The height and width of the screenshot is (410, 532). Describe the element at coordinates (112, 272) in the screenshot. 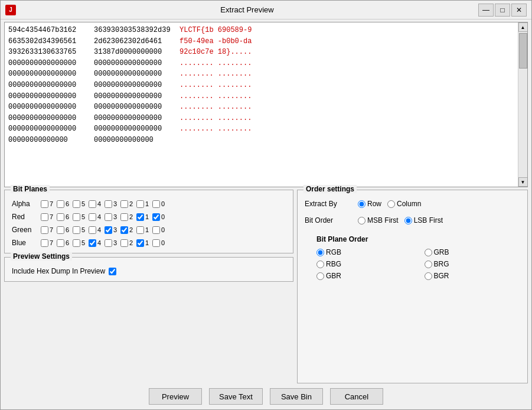

I see `include-hex-checkbox` at that location.